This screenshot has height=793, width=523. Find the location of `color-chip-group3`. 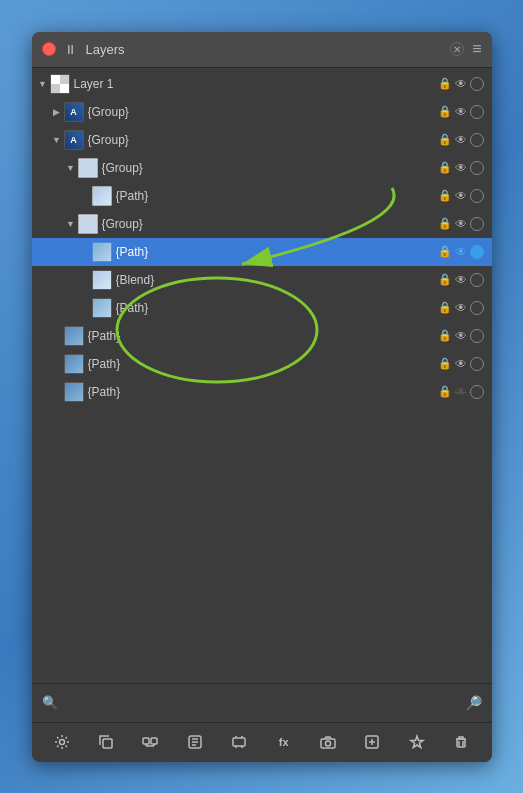

color-chip-group3 is located at coordinates (477, 168).